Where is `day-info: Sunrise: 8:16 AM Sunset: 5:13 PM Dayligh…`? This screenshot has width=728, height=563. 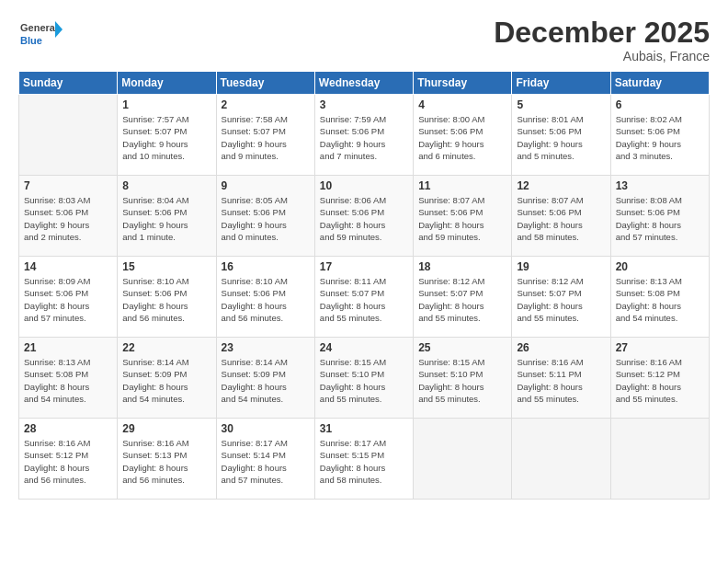
day-info: Sunrise: 8:16 AM Sunset: 5:13 PM Dayligh… is located at coordinates (166, 462).